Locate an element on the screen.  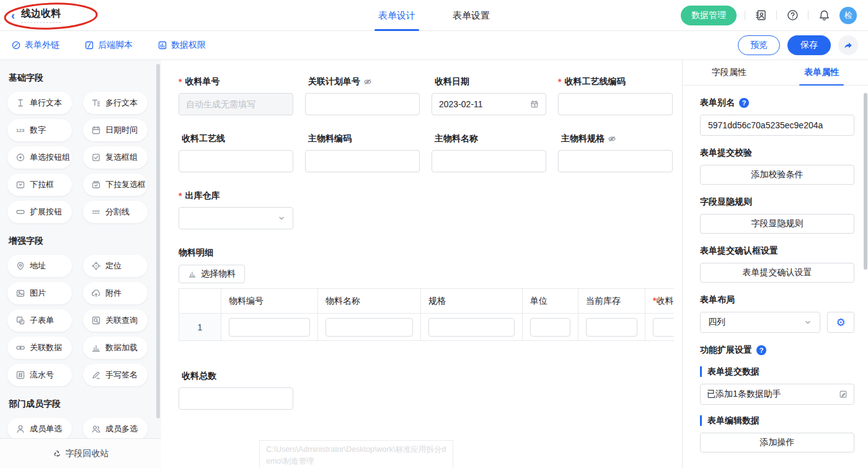
material-code-cell-input is located at coordinates (269, 327).